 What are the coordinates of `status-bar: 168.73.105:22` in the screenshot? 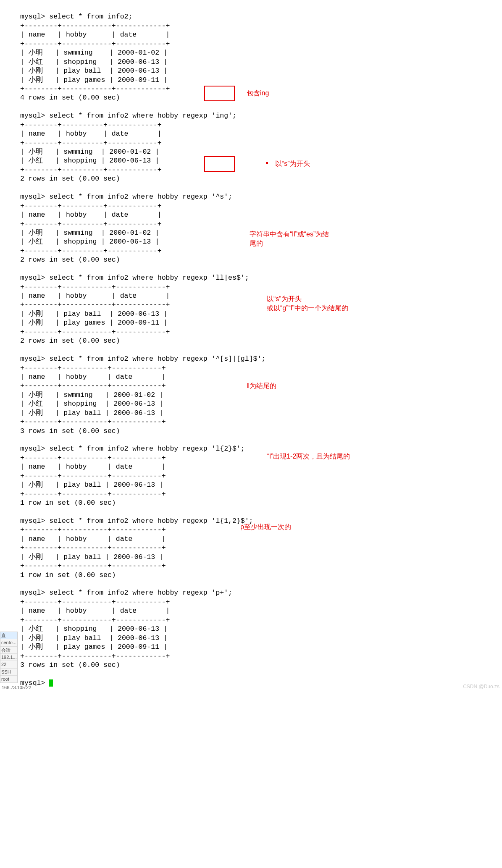 It's located at (16, 687).